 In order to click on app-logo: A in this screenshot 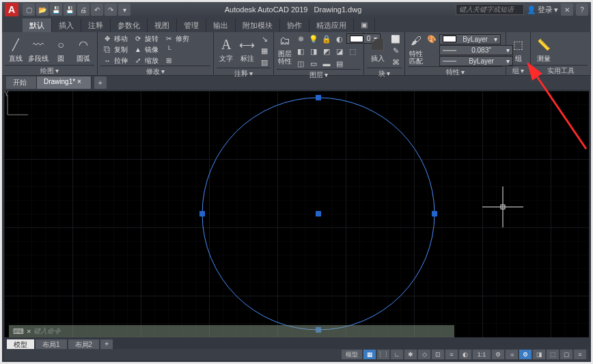, I will do `click(12, 10)`.